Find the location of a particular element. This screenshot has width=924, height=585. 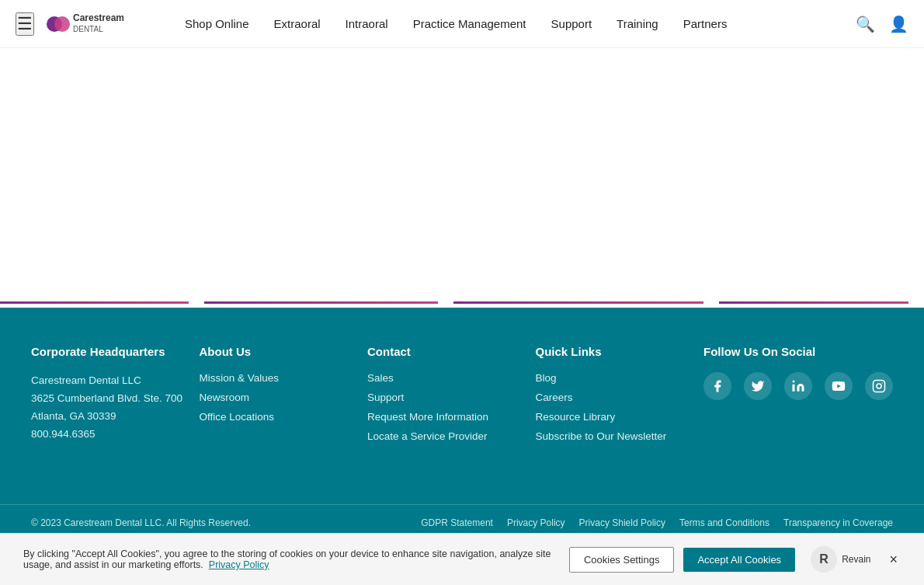

footer-link-careers: Careers is located at coordinates (620, 398).